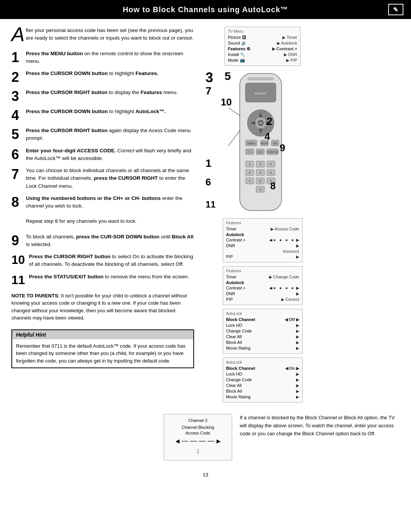 This screenshot has height=532, width=411. I want to click on svg-text: STATUS, so click(272, 152).